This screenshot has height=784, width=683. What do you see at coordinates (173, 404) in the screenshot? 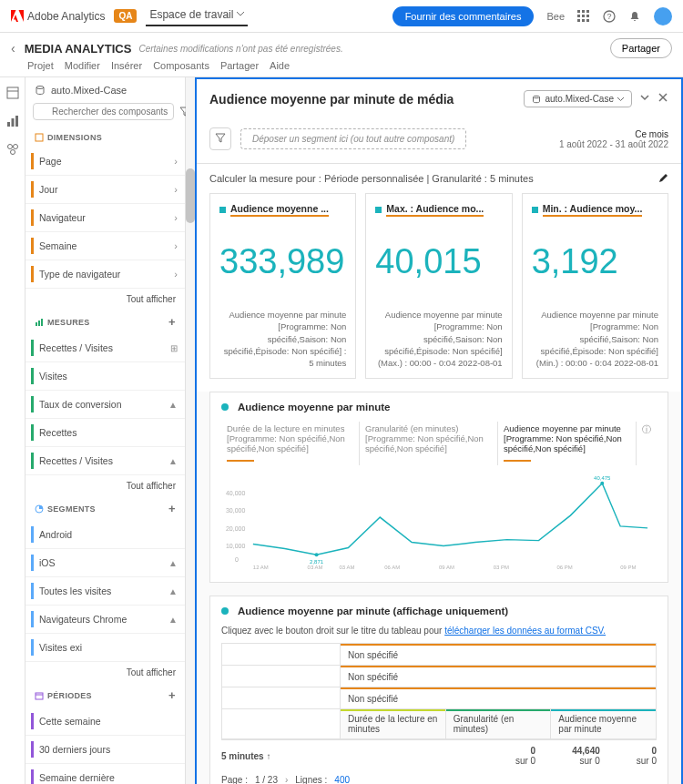
I see `adobe-icon: ▲` at bounding box center [173, 404].